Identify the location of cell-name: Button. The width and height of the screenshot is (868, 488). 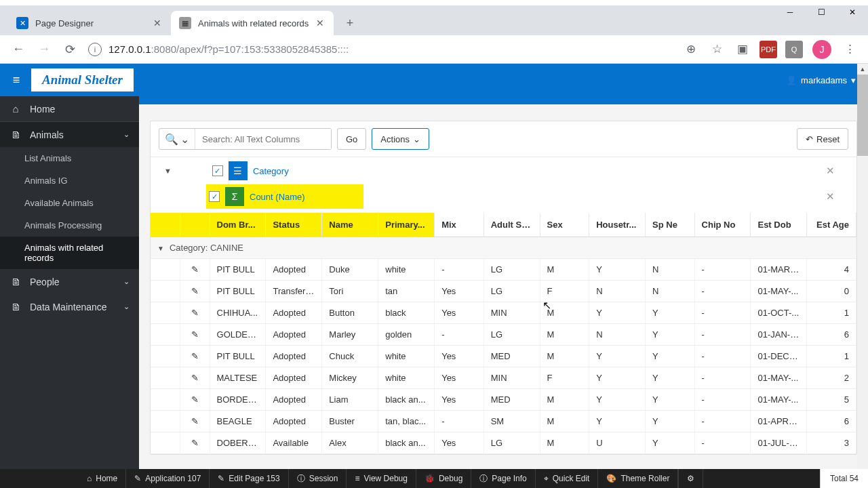
(350, 313).